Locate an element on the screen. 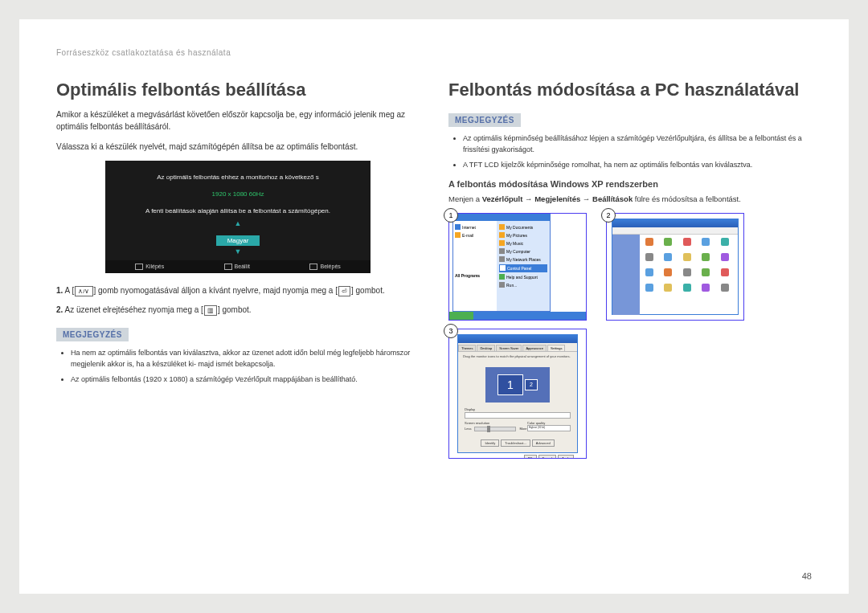  menu-label: E-mail is located at coordinates (468, 235).